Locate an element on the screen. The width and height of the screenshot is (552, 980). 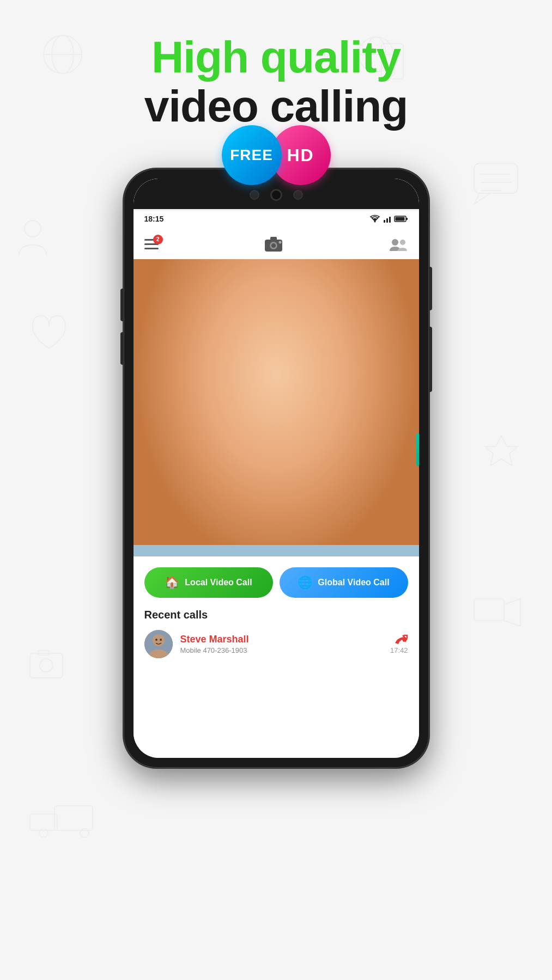
app-header: 2 is located at coordinates (276, 244).